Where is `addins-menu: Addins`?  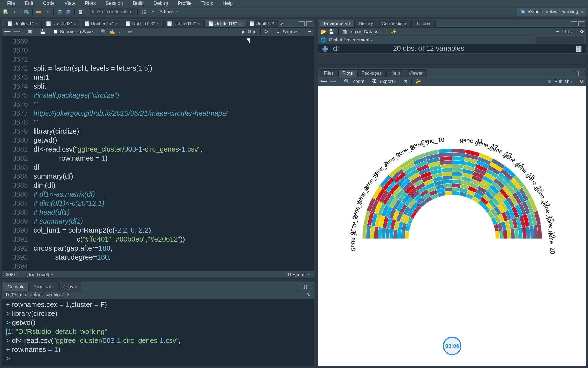 addins-menu: Addins is located at coordinates (169, 12).